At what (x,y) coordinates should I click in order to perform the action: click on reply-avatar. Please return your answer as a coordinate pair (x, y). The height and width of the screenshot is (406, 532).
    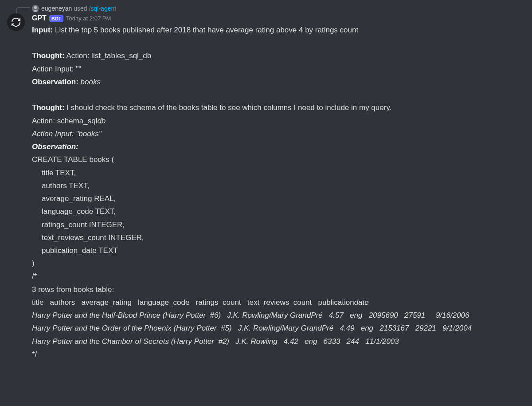
    Looking at the image, I should click on (35, 8).